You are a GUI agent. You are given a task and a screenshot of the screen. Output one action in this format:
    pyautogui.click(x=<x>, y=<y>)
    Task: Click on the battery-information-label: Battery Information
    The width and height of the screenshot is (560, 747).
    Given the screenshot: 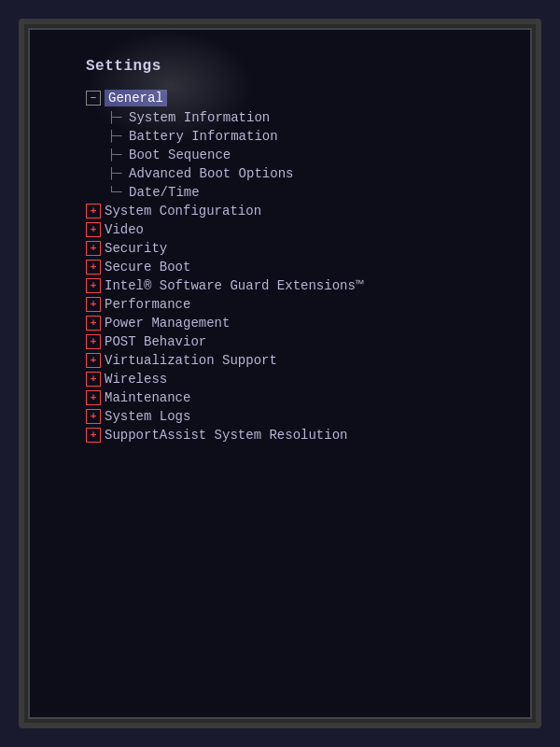 What is the action you would take?
    pyautogui.click(x=203, y=136)
    